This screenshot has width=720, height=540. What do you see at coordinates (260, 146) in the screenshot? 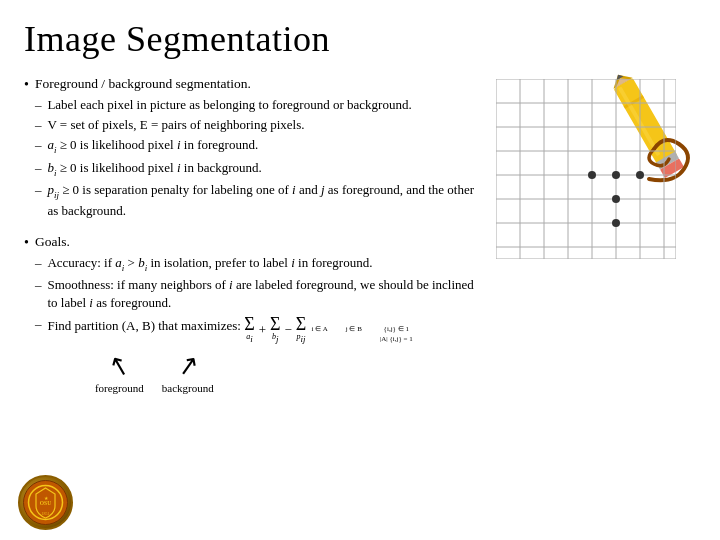
I see `list-item: – ai ≥ 0 is likelihood pixel i in foregr…` at bounding box center [260, 146].